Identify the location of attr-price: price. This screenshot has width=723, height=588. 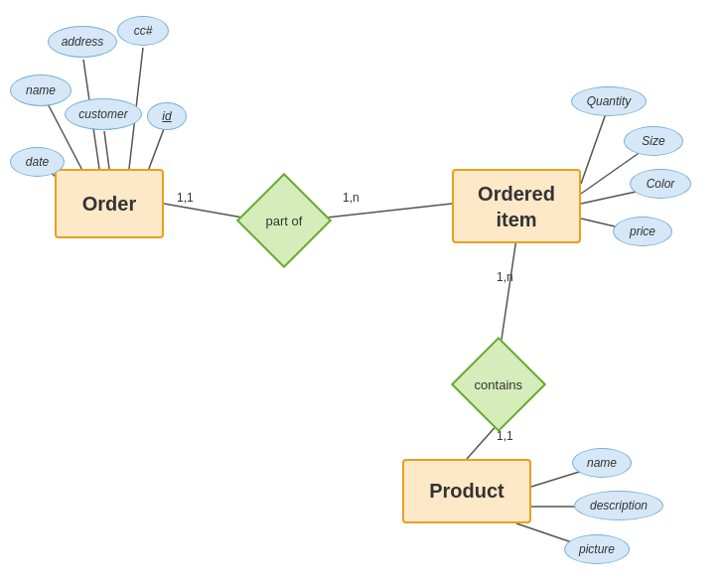
(643, 231).